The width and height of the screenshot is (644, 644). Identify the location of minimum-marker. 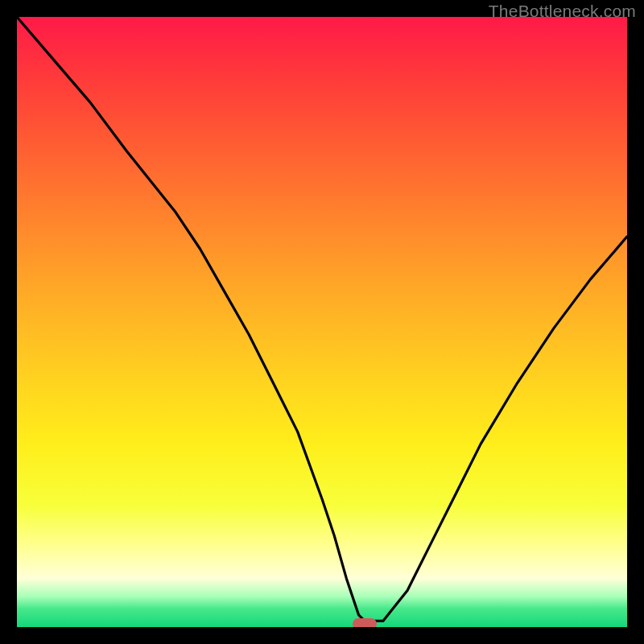
(365, 623).